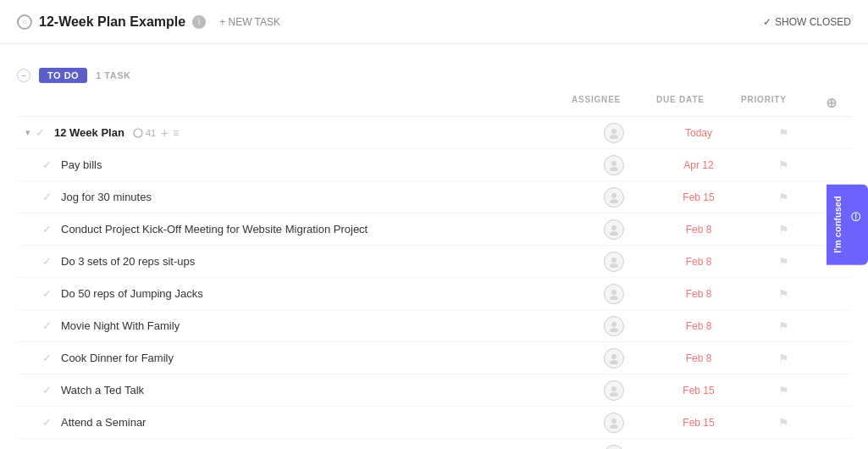 Image resolution: width=868 pixels, height=449 pixels. What do you see at coordinates (295, 164) in the screenshot?
I see `task-name-cell: ✓ Pay bills` at bounding box center [295, 164].